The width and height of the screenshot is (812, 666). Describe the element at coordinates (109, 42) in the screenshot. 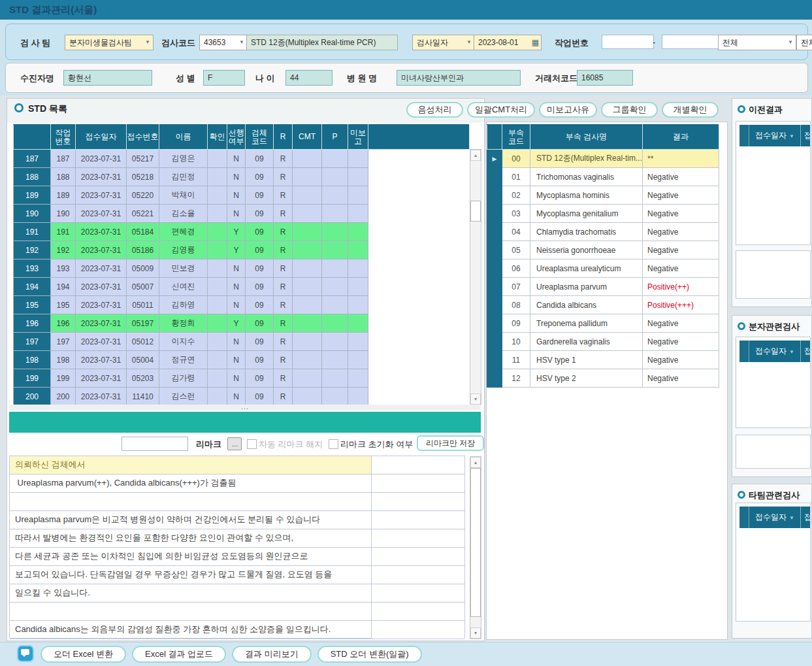

I see `team-select: 분자미생물검사팀 ▼` at that location.